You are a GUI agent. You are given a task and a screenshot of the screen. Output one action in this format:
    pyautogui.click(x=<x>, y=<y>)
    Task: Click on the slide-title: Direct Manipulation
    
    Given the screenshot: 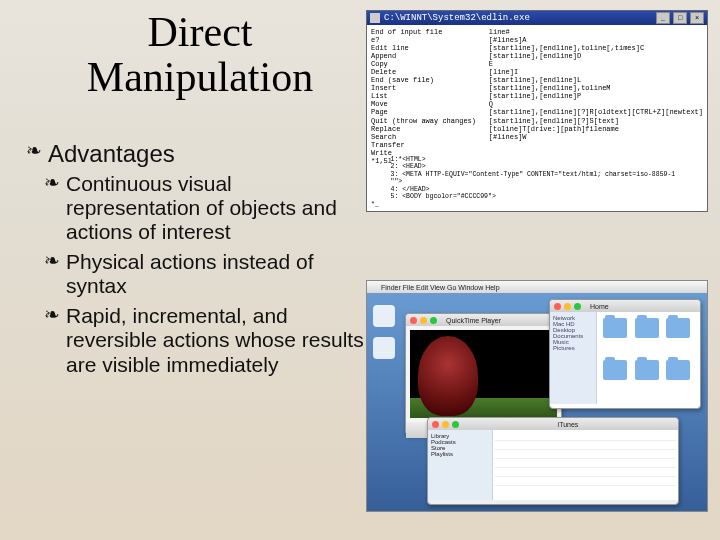 What is the action you would take?
    pyautogui.click(x=200, y=56)
    